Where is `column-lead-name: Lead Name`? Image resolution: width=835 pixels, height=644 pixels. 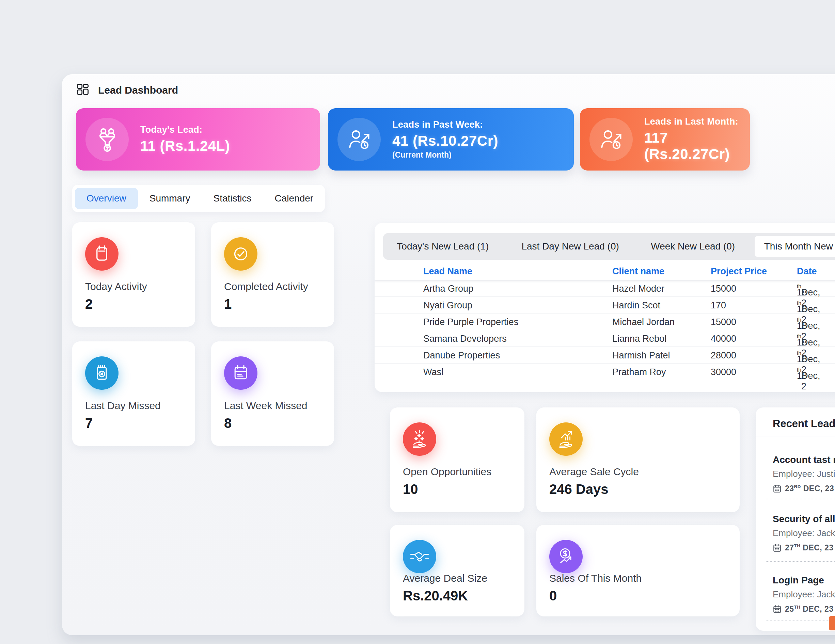
column-lead-name: Lead Name is located at coordinates (448, 271).